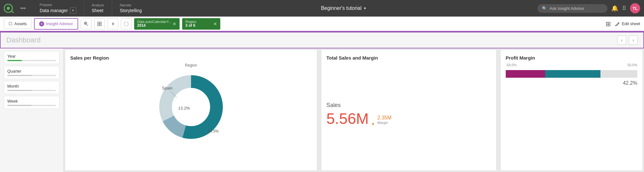  Describe the element at coordinates (572, 65) in the screenshot. I see `pm-scale: -50.0% 50.0%` at that location.